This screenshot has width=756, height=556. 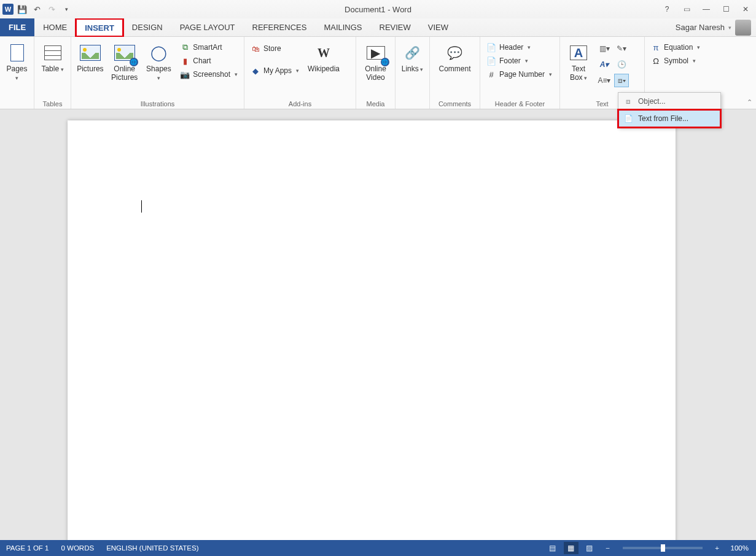 What do you see at coordinates (622, 65) in the screenshot?
I see `date-time-button: 🕒` at bounding box center [622, 65].